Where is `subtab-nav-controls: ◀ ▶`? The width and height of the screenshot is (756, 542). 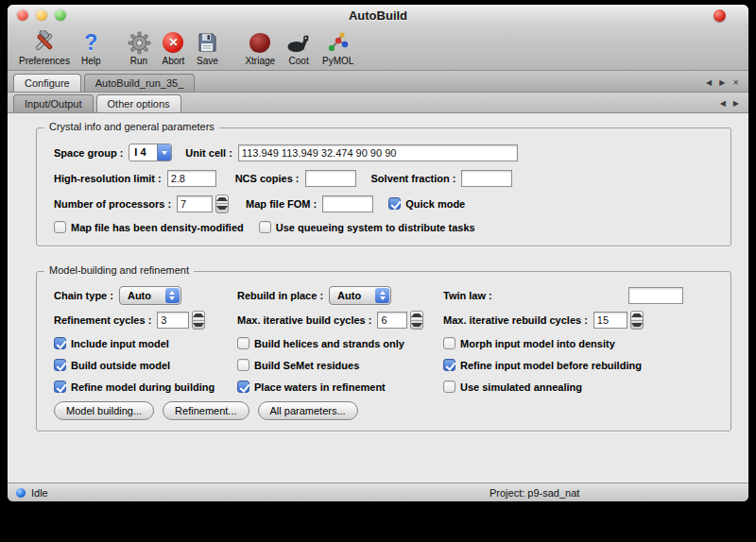
subtab-nav-controls: ◀ ▶ is located at coordinates (731, 106).